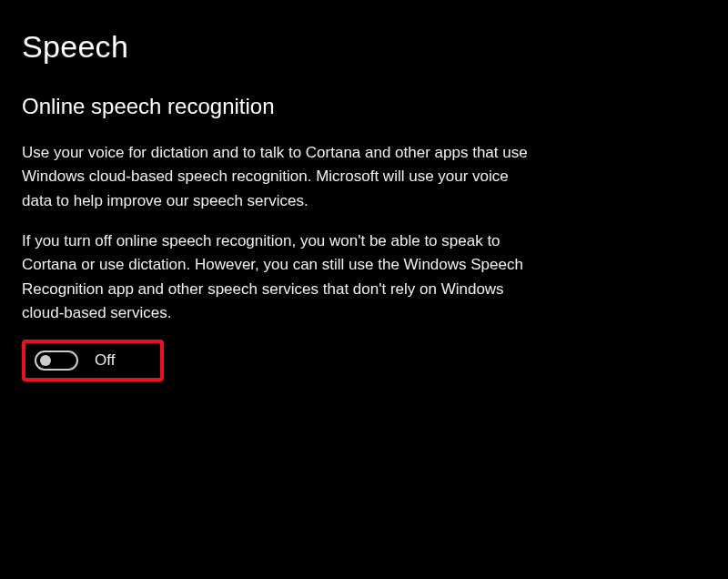  I want to click on online-speech-recognition-toggle, so click(56, 361).